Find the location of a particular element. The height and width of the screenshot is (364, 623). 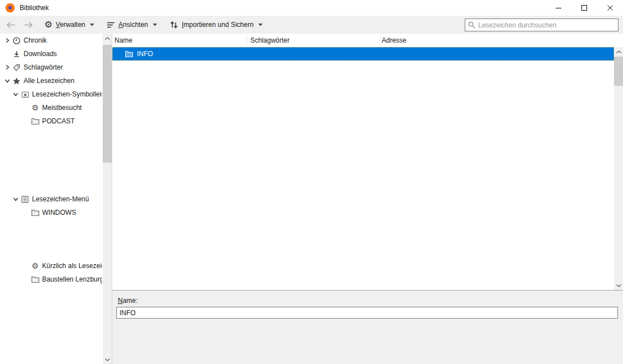

minimize-icon is located at coordinates (558, 8).